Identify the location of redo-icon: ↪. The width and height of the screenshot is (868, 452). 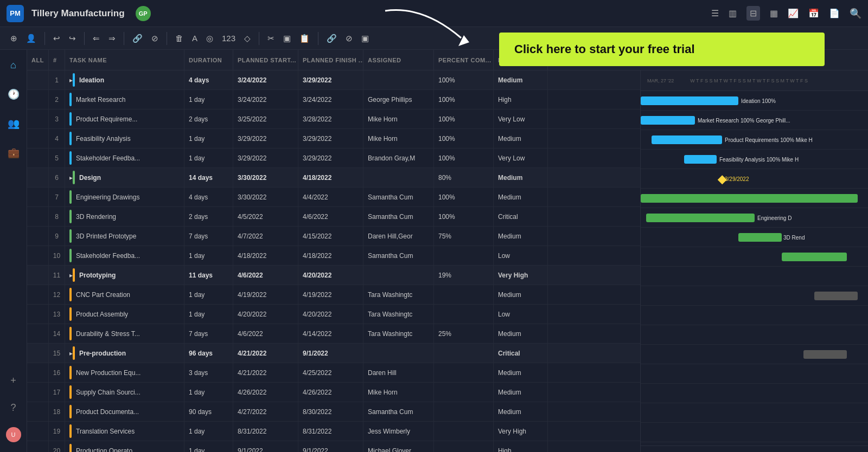
(73, 38).